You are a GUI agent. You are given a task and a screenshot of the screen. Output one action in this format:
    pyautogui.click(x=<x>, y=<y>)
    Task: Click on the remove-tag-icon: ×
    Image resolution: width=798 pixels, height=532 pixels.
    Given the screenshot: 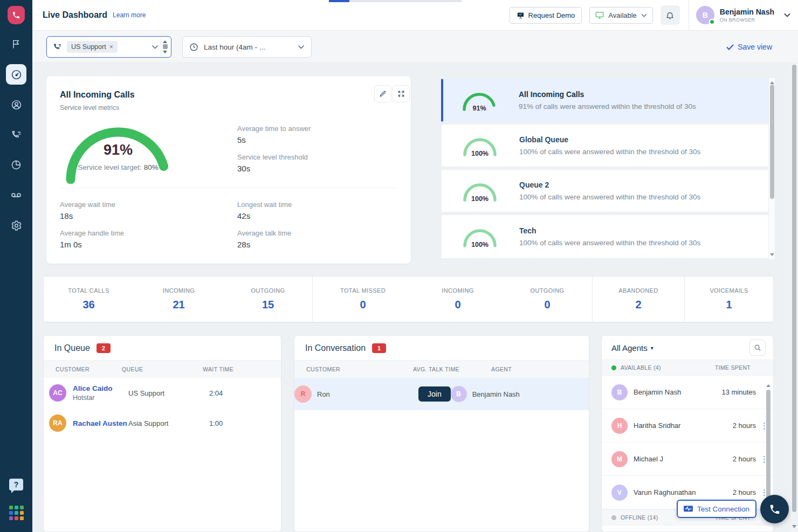 What is the action you would take?
    pyautogui.click(x=111, y=47)
    